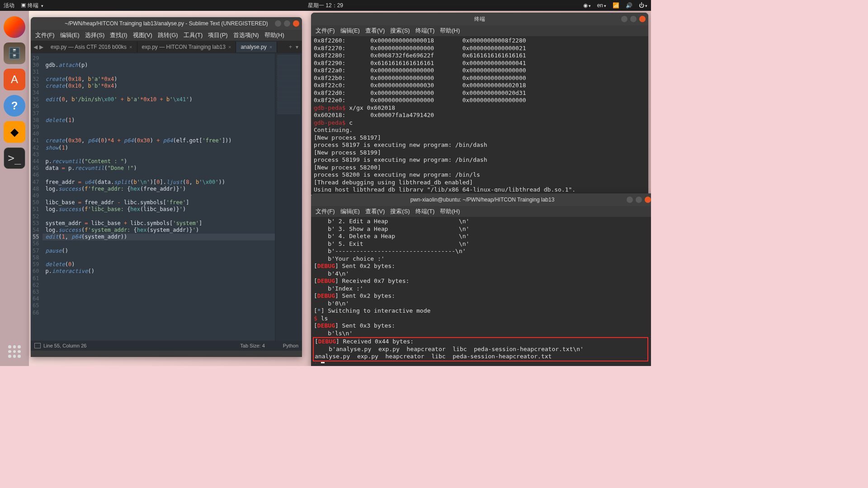 This screenshot has height=488, width=868. Describe the element at coordinates (14, 158) in the screenshot. I see `dock-terminal: >_` at that location.